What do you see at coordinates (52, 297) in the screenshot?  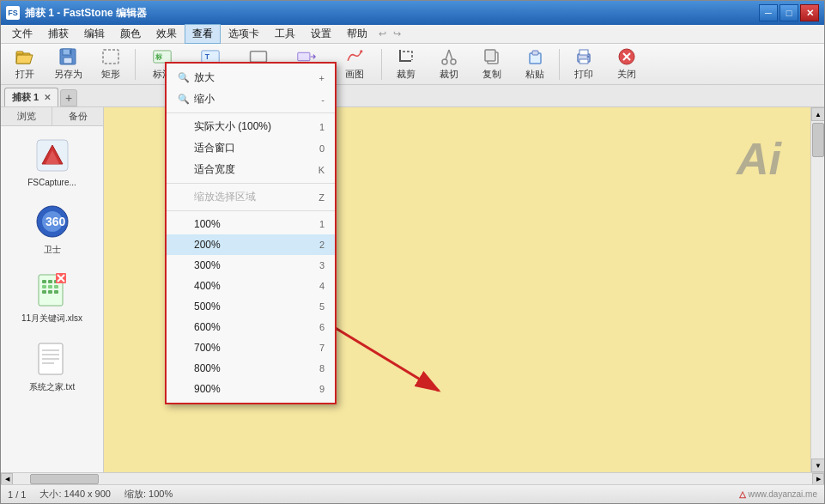 I see `sidebar-item-excel: 11月关键词.xlsx` at bounding box center [52, 297].